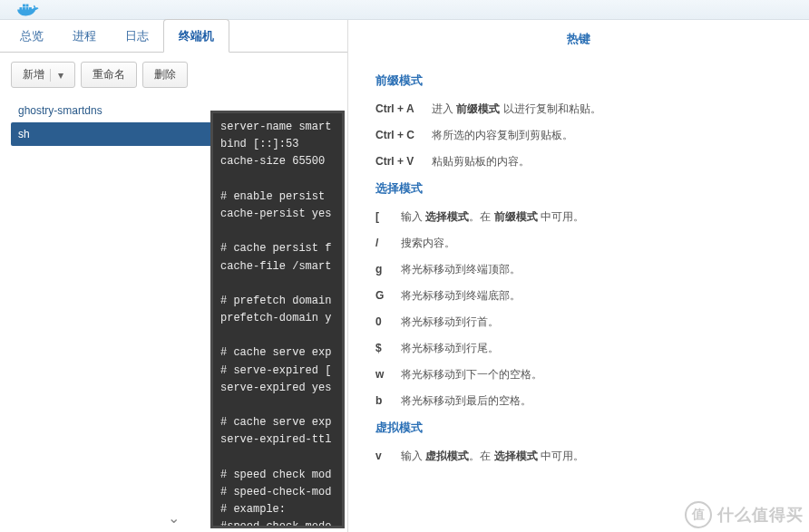 This screenshot has width=809, height=532. I want to click on hotkey-row: [输入 选择模式。在 前缀模式 中可用。, so click(579, 218).